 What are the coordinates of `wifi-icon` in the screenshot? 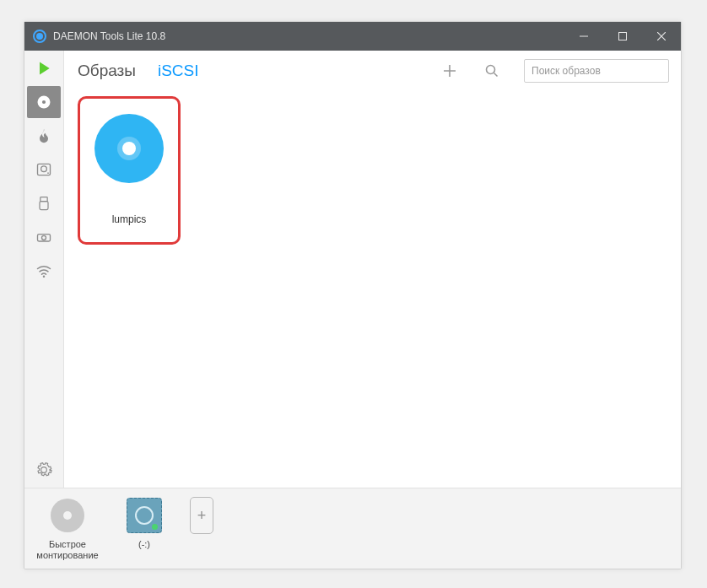 It's located at (44, 271).